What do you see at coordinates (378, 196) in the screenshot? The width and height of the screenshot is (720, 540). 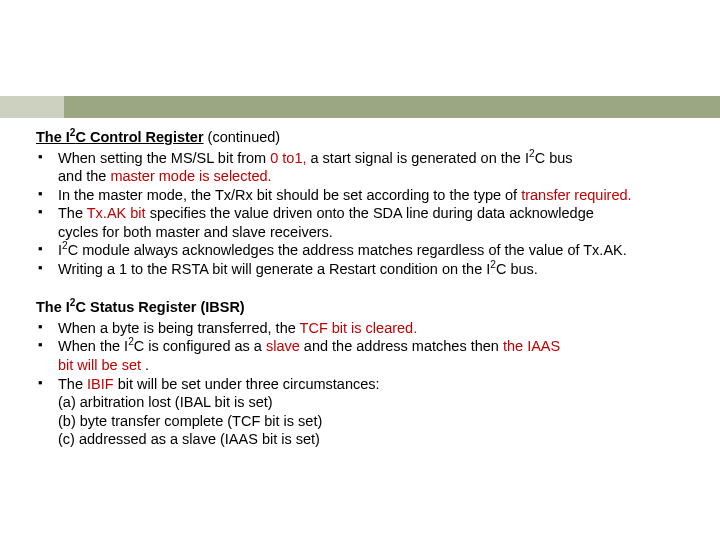 I see `bullet-item: In the master mode, the Tx/Rx bit should…` at bounding box center [378, 196].